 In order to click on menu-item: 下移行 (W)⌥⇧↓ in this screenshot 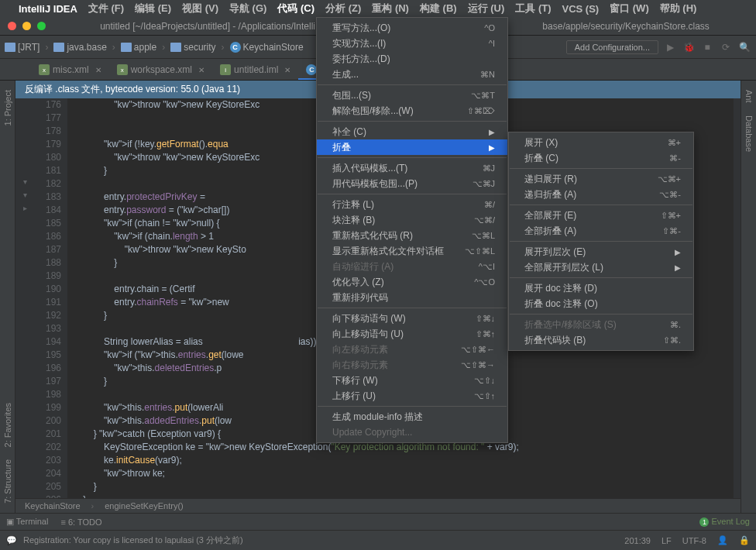, I will do `click(412, 380)`.